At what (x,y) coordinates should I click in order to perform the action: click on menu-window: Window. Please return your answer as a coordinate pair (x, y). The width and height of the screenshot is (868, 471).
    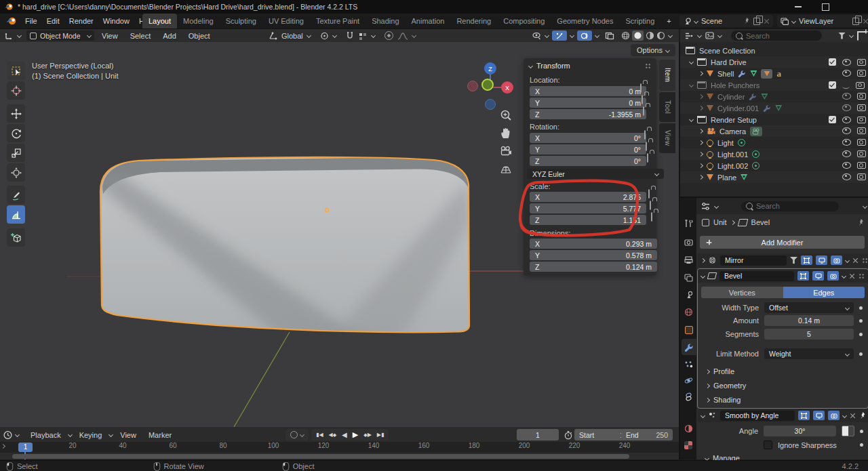
    Looking at the image, I should click on (117, 21).